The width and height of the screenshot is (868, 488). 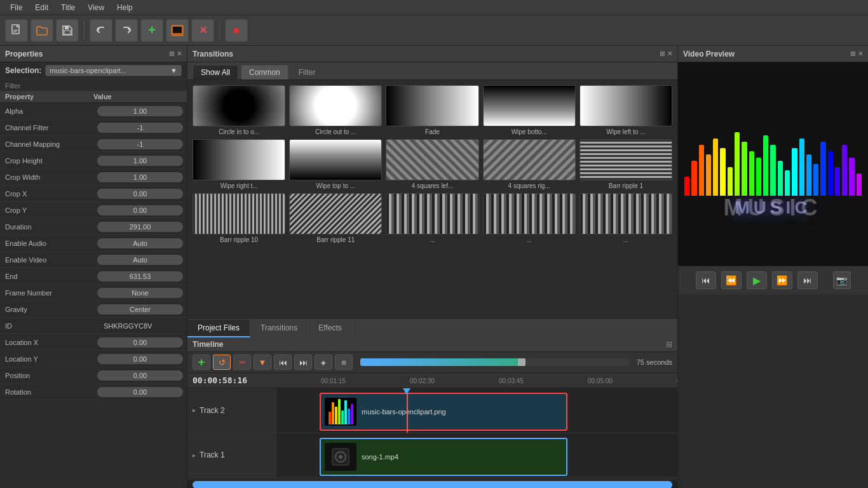 What do you see at coordinates (757, 280) in the screenshot?
I see `preview-play-button: ▶` at bounding box center [757, 280].